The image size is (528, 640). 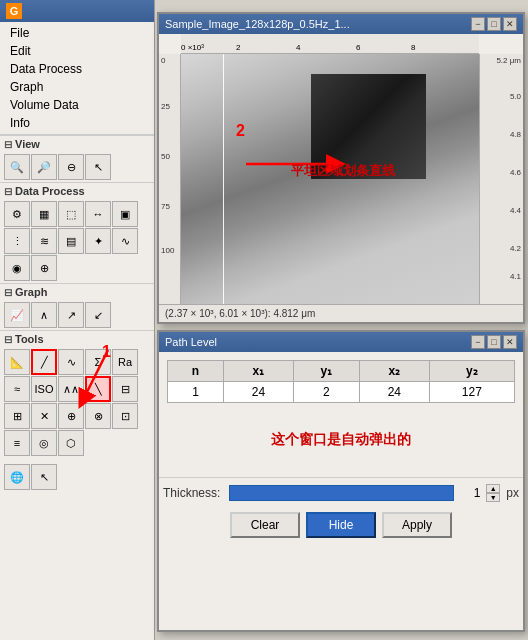 I want to click on tool-btn-4: Σ, so click(x=98, y=362).